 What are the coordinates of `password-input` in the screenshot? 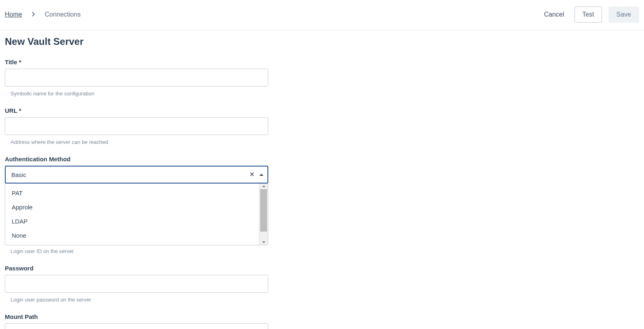 It's located at (137, 284).